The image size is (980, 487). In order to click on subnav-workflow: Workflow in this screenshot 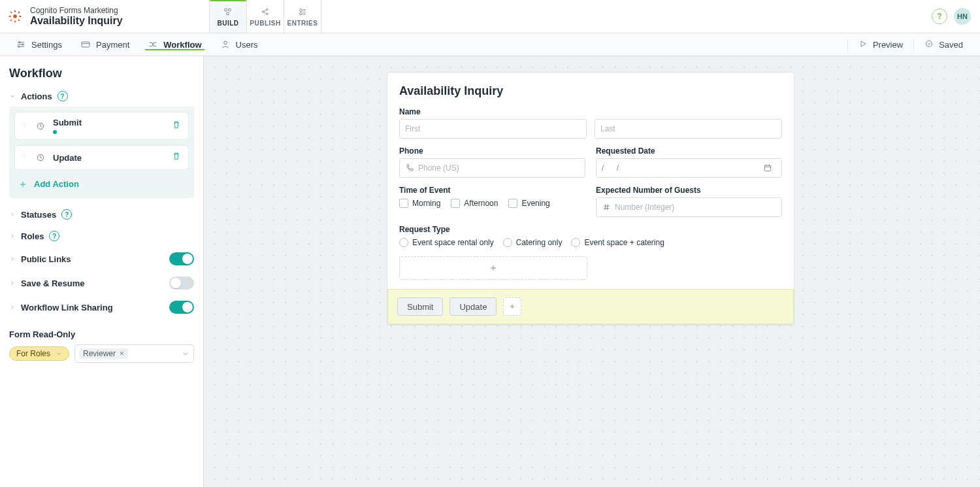, I will do `click(174, 44)`.